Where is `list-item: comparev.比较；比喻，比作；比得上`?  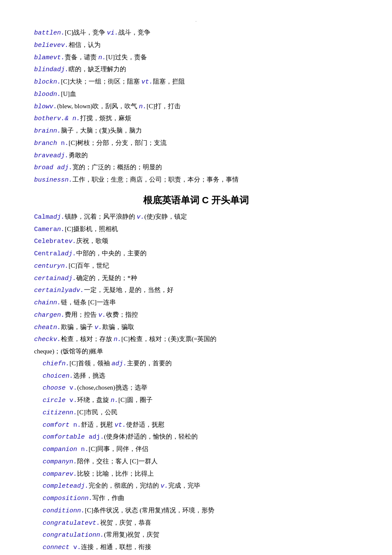 list-item: comparev.比较；比喻，比作；比得上 is located at coordinates (200, 474).